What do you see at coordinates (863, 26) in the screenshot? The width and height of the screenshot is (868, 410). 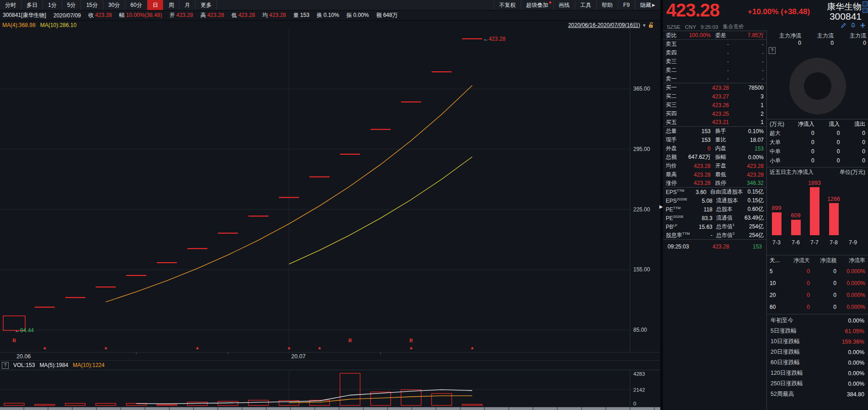 I see `add-plus-icon` at bounding box center [863, 26].